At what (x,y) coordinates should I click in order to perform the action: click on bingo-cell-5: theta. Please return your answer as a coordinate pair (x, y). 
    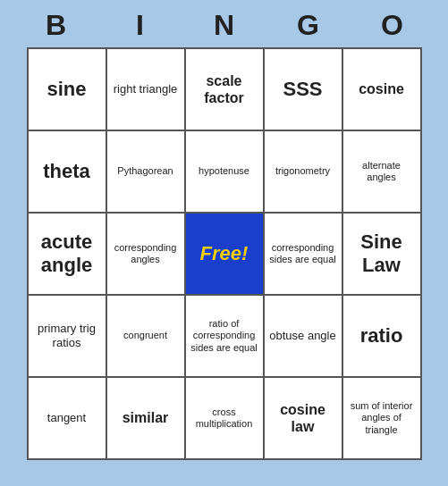
    Looking at the image, I should click on (67, 172).